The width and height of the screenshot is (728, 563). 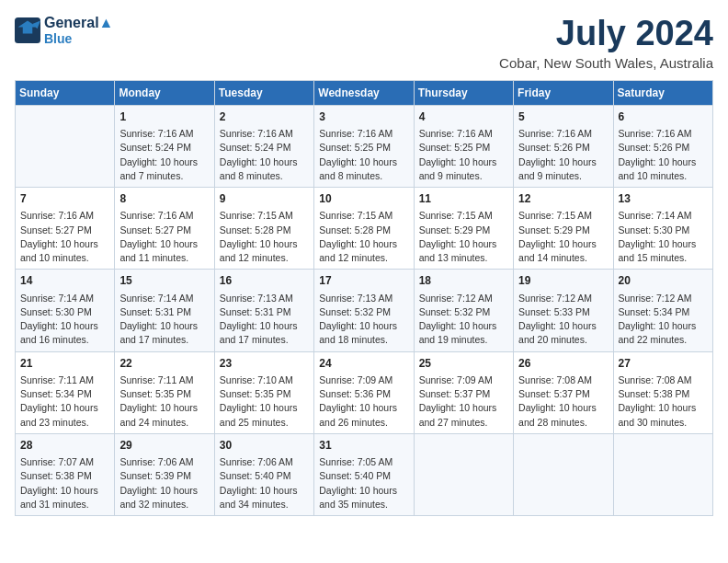 What do you see at coordinates (64, 364) in the screenshot?
I see `day-number: 21` at bounding box center [64, 364].